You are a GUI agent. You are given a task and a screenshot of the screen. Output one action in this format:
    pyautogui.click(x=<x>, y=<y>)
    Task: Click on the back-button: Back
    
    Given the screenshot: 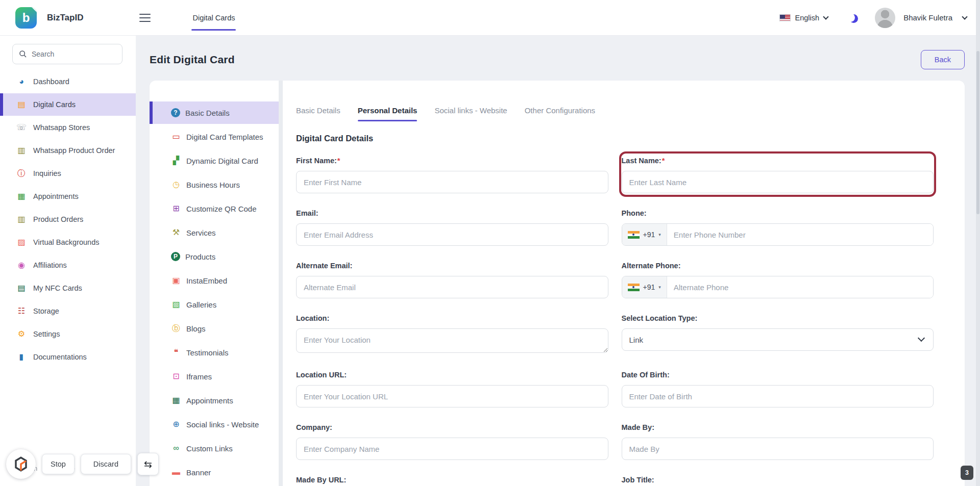 What is the action you would take?
    pyautogui.click(x=943, y=60)
    